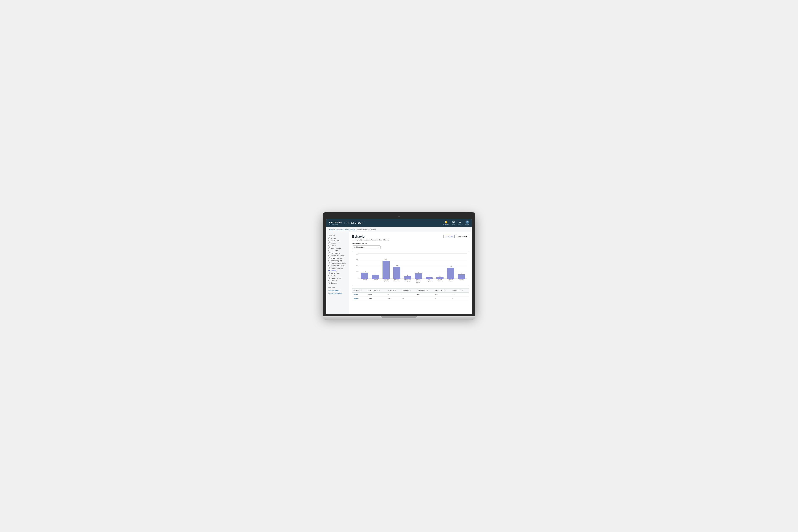  Describe the element at coordinates (337, 268) in the screenshot. I see `radio-label-reporter: Incident Reporter` at that location.